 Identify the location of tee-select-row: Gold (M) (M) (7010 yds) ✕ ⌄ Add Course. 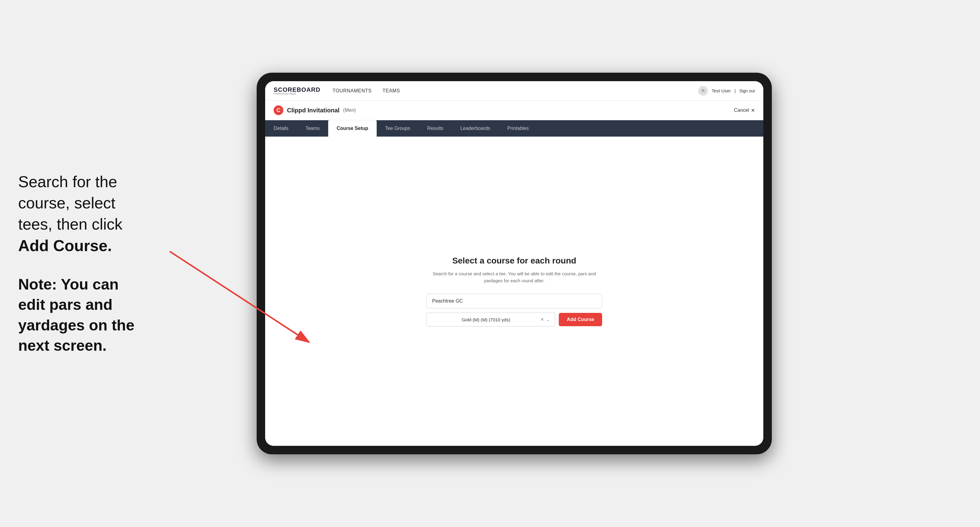
(514, 319).